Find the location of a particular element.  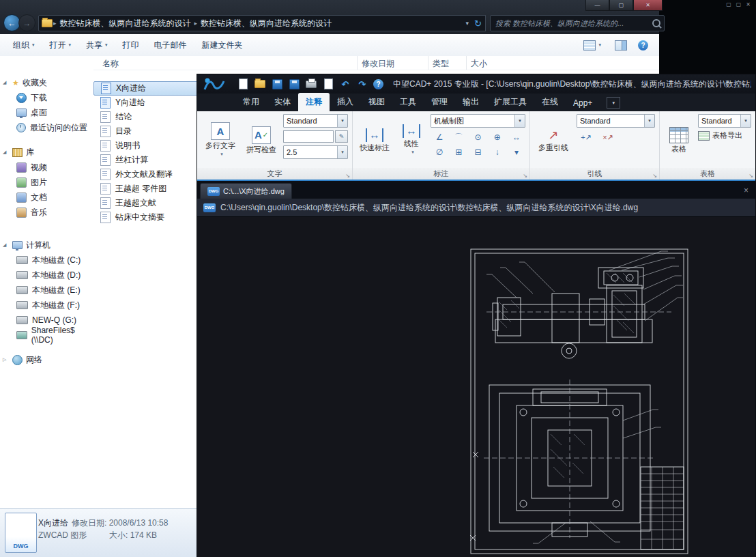

maximize-button: ▢ is located at coordinates (621, 5).